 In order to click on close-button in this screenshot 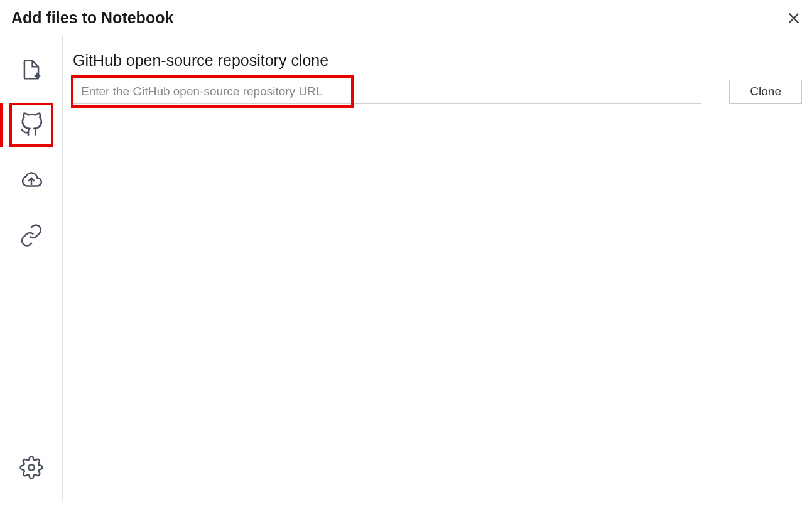, I will do `click(794, 18)`.